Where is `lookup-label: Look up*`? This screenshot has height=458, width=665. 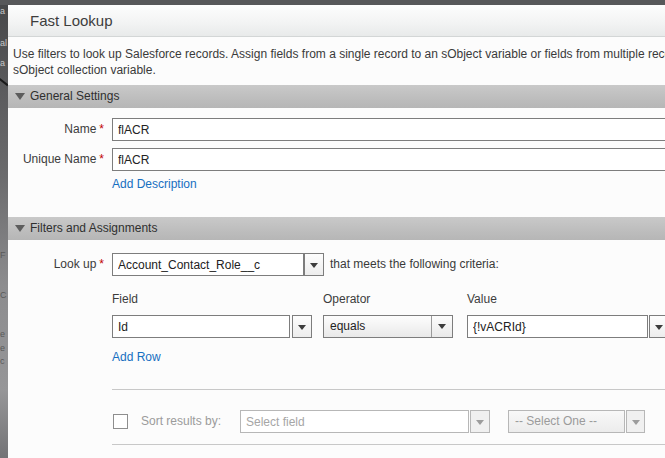 lookup-label: Look up* is located at coordinates (56, 264).